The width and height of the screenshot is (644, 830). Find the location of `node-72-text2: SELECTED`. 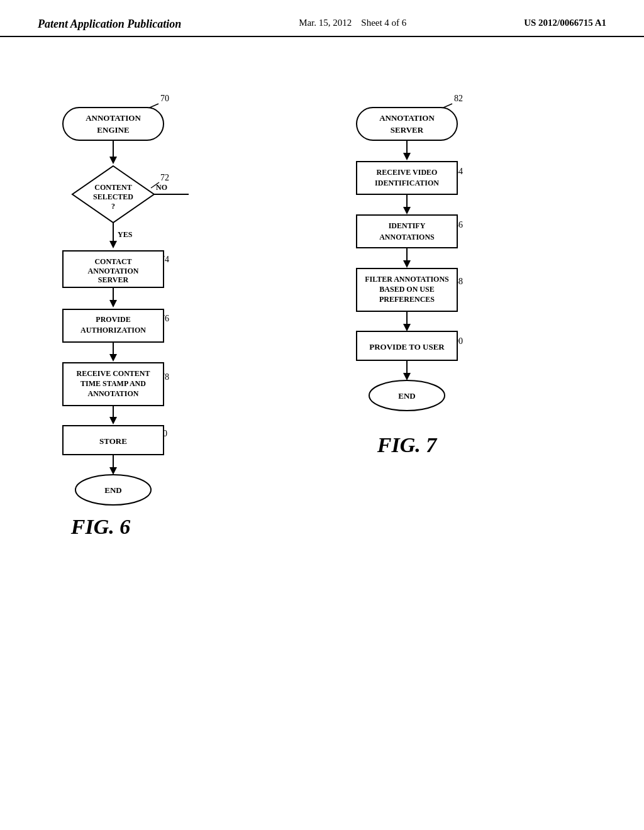

node-72-text2: SELECTED is located at coordinates (113, 197).